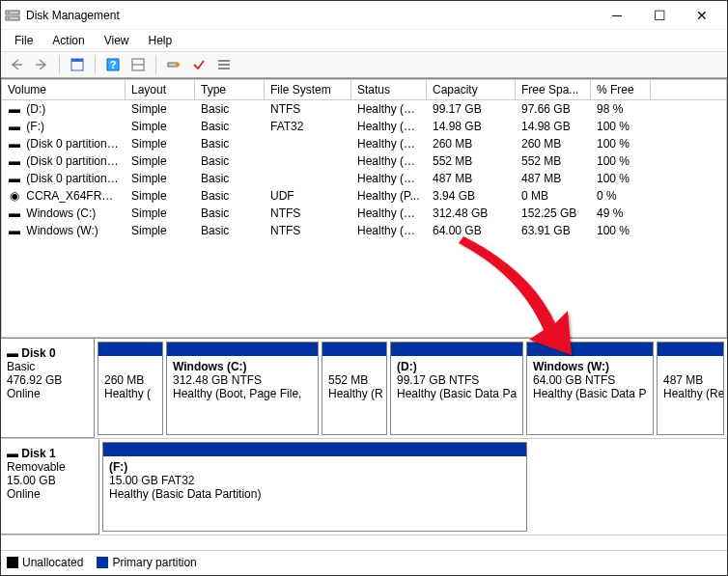 The height and width of the screenshot is (576, 728). Describe the element at coordinates (174, 65) in the screenshot. I see `settings-button` at that location.